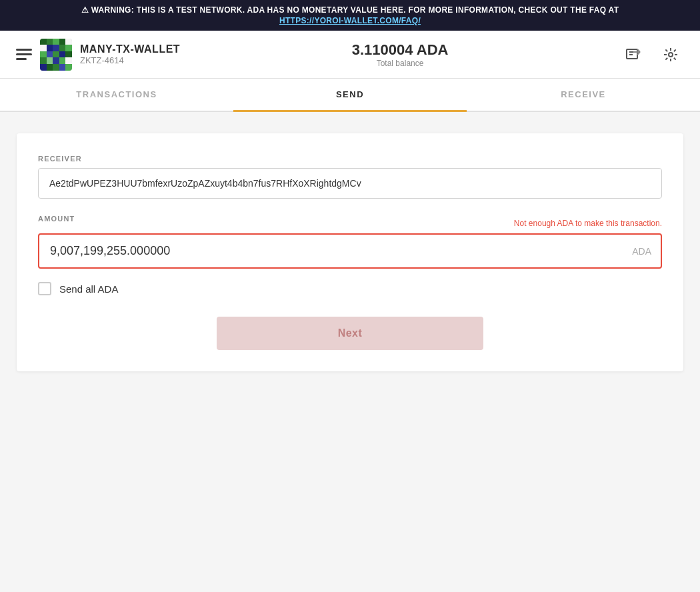 Image resolution: width=700 pixels, height=592 pixels. Describe the element at coordinates (400, 50) in the screenshot. I see `balance-amount: 3.110004 ADA` at that location.